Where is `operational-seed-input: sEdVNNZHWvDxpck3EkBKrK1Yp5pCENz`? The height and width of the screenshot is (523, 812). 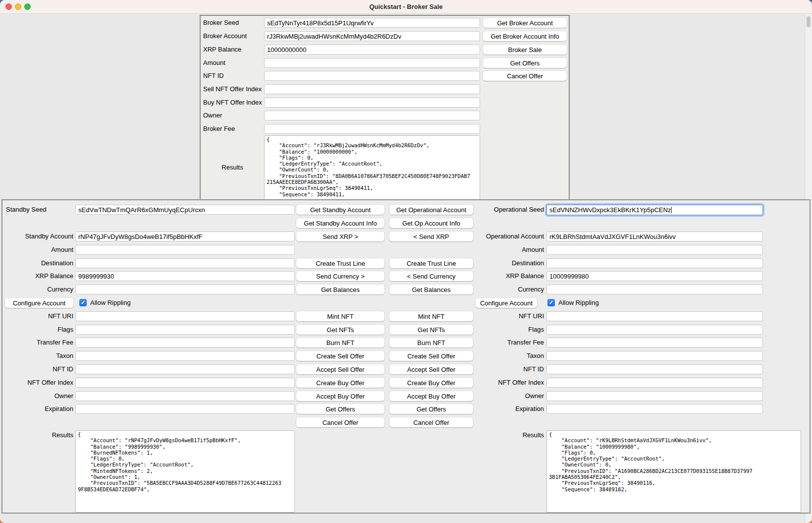
operational-seed-input: sEdVNNZHWvDxpck3EkBKrK1Yp5pCENz is located at coordinates (655, 210).